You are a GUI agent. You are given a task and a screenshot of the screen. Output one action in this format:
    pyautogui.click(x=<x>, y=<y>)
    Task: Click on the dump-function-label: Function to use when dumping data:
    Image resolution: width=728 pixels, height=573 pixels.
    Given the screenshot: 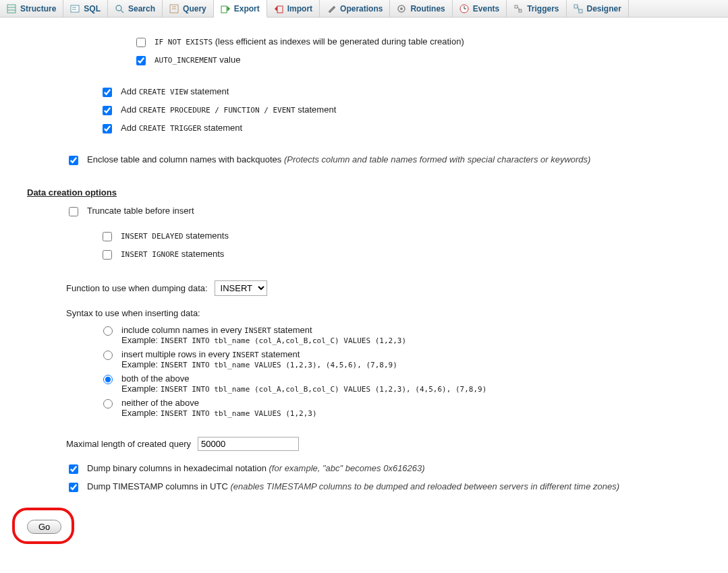 What is the action you would take?
    pyautogui.click(x=137, y=289)
    